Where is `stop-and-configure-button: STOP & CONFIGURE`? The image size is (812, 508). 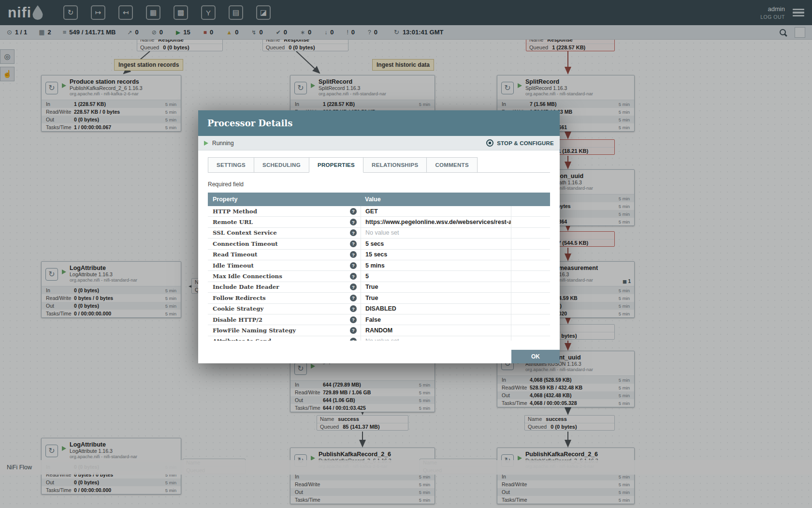 stop-and-configure-button: STOP & CONFIGURE is located at coordinates (520, 143).